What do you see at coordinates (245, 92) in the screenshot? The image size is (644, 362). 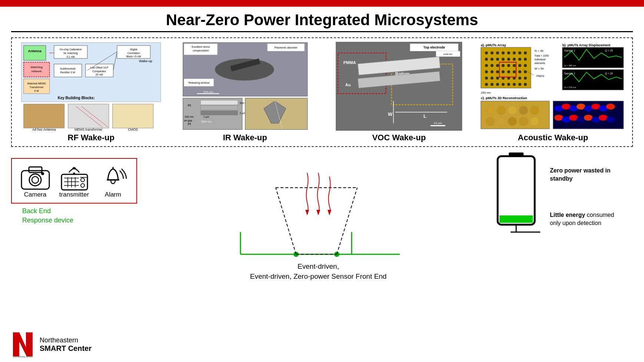 I see `ir-wakeup-col: Excellent stress compensation Plasmonic …` at bounding box center [245, 92].